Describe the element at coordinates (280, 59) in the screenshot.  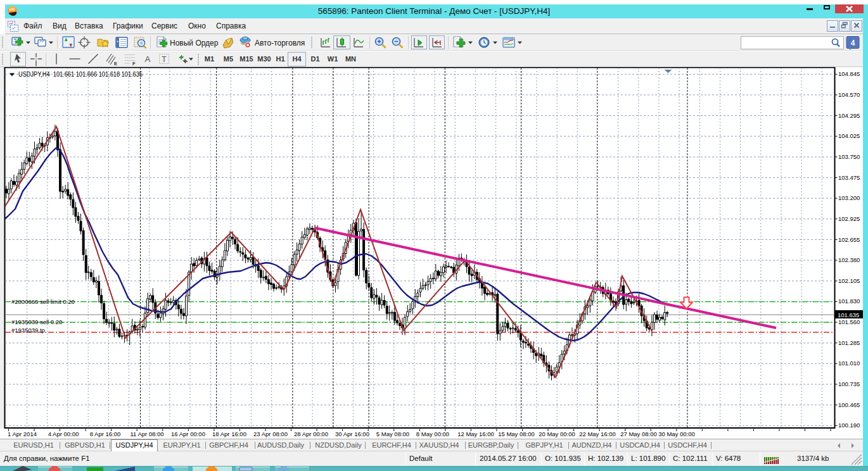
I see `svg-text: H1` at that location.